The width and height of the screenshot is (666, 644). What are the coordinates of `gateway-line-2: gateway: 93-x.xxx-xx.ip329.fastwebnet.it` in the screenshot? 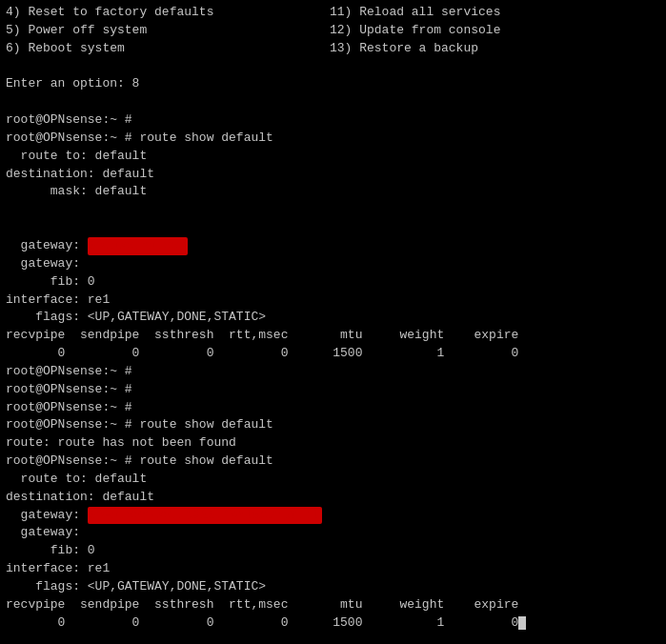 It's located at (333, 516).